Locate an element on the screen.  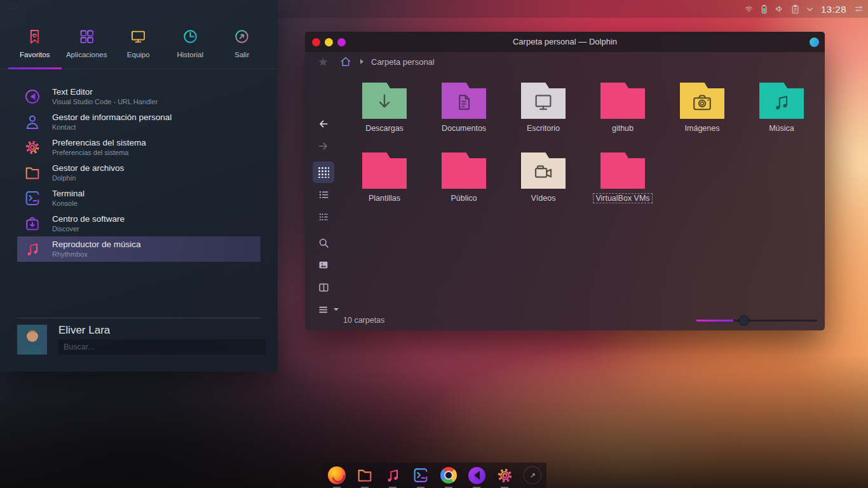
launcher-tabs: Favoritos Aplicaciones Equipo Historial is located at coordinates (139, 45).